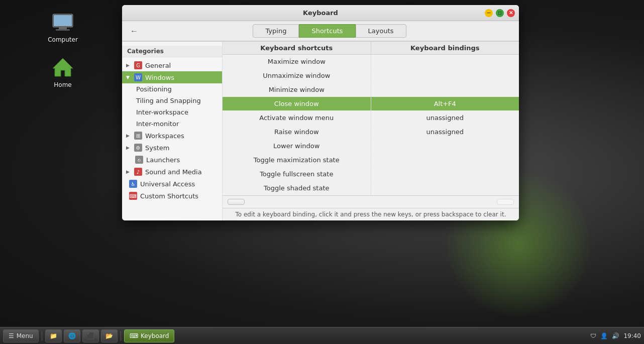 This screenshot has height=344, width=644. Describe the element at coordinates (174, 172) in the screenshot. I see `sidebar-label-sound: Sound and Media` at that location.